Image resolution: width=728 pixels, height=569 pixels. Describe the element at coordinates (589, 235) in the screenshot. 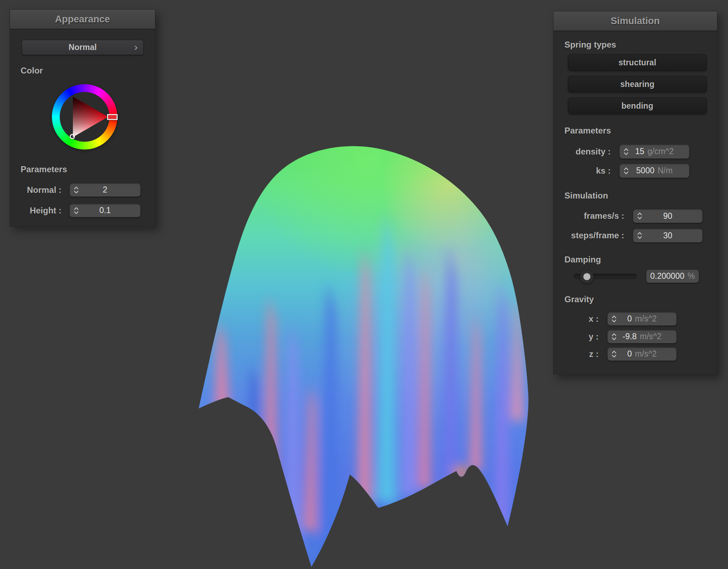

I see `steps-field-label: steps/frame :` at that location.